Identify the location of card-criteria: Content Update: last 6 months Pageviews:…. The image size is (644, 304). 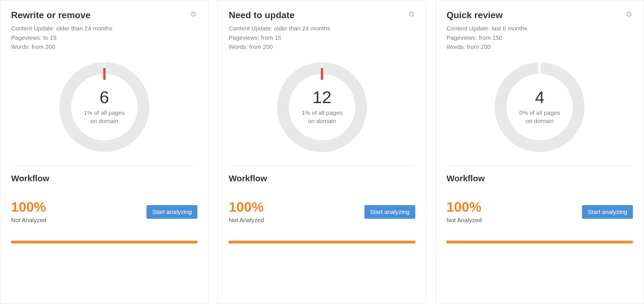
(540, 38).